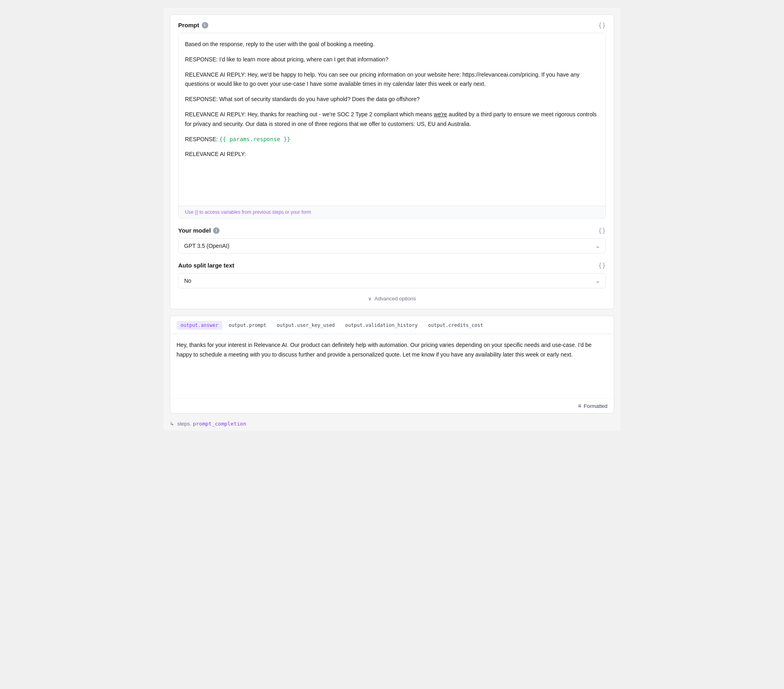  What do you see at coordinates (392, 298) in the screenshot?
I see `advanced-options-row: ∨ Advanced options` at bounding box center [392, 298].